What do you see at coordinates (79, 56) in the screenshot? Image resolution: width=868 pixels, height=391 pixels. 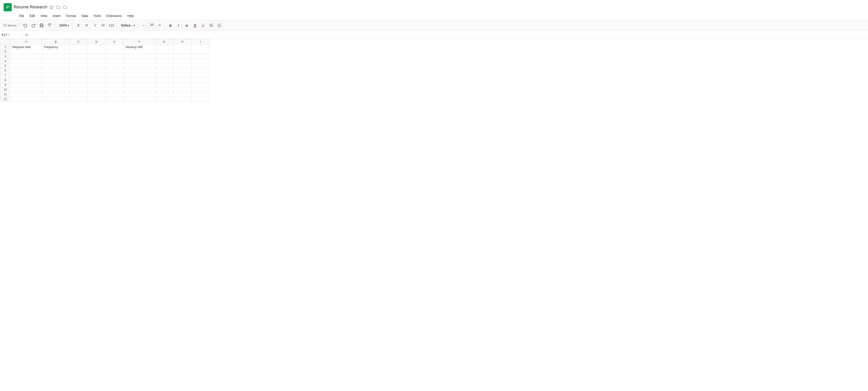 I see `cell-3-C` at bounding box center [79, 56].